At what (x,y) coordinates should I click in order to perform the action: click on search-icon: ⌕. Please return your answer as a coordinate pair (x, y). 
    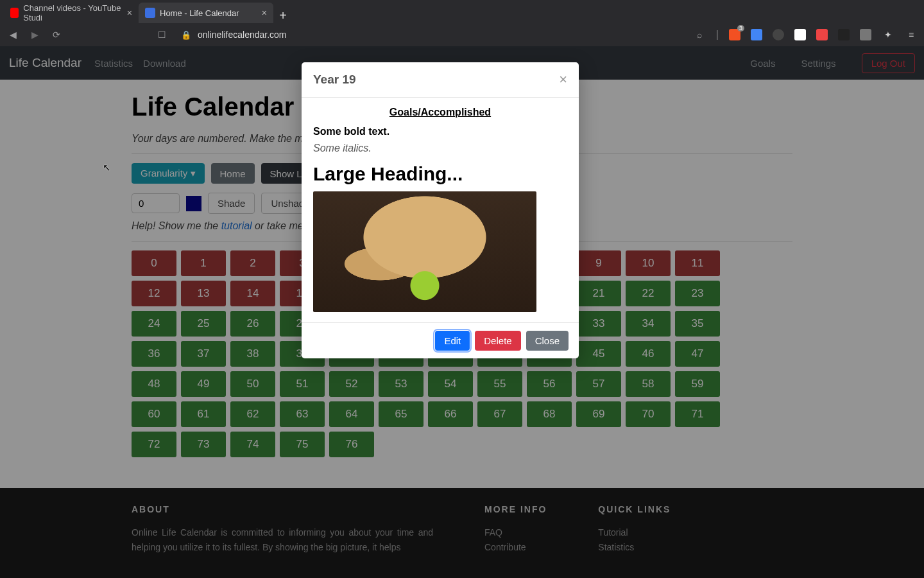
    Looking at the image, I should click on (699, 35).